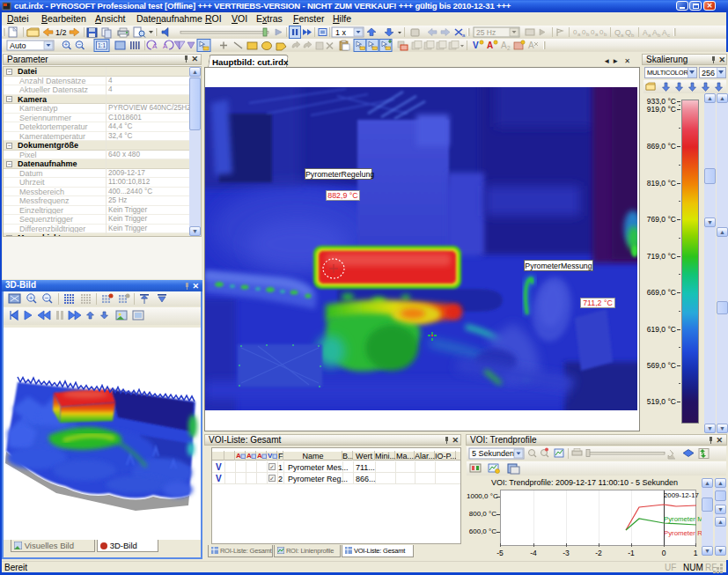 The height and width of the screenshot is (575, 728). I want to click on svg-text: Auto, so click(18, 46).